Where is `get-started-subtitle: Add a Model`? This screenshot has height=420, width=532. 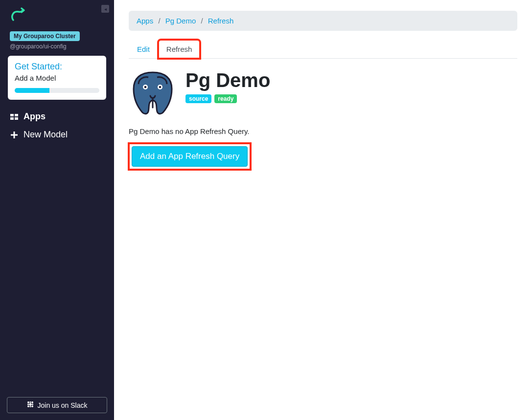
get-started-subtitle: Add a Model is located at coordinates (57, 78).